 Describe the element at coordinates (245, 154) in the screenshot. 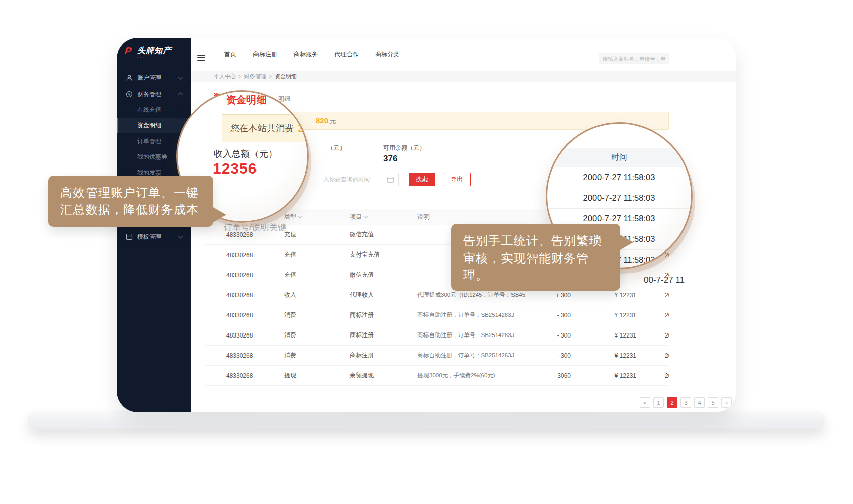

I see `magnified-income-label: 收入总额（元）` at that location.